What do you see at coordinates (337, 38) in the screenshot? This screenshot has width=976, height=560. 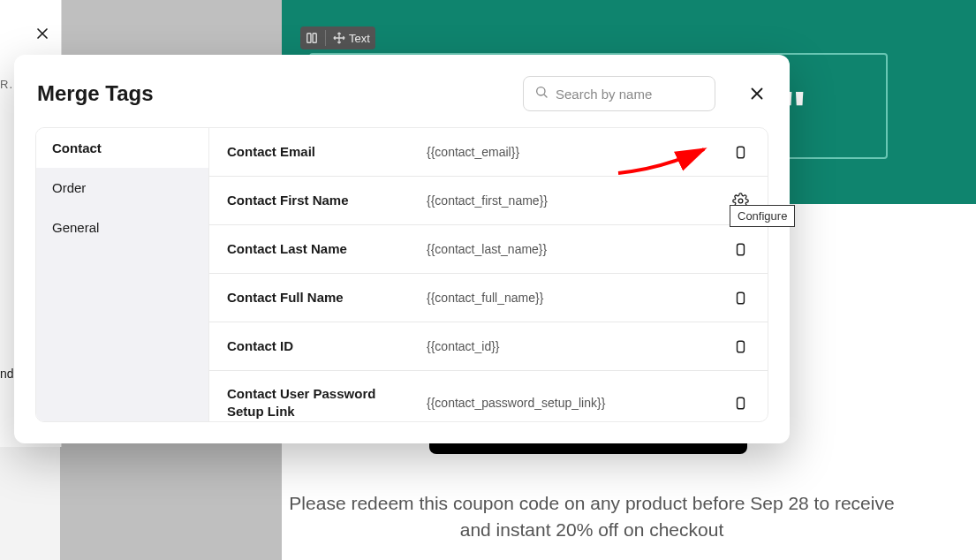 I see `text-block-toolbar: Text` at bounding box center [337, 38].